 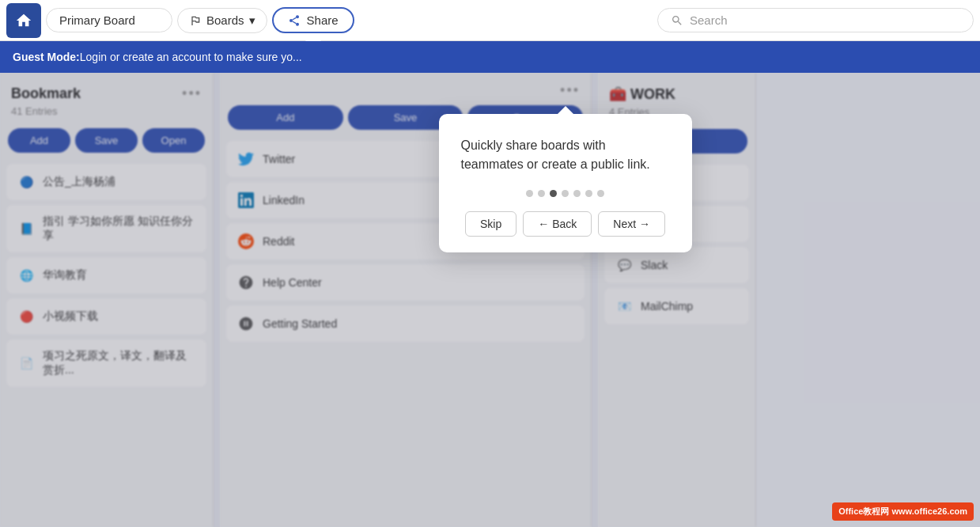 What do you see at coordinates (566, 155) in the screenshot?
I see `tooltip-text: Quickly share boards with teammates or c…` at bounding box center [566, 155].